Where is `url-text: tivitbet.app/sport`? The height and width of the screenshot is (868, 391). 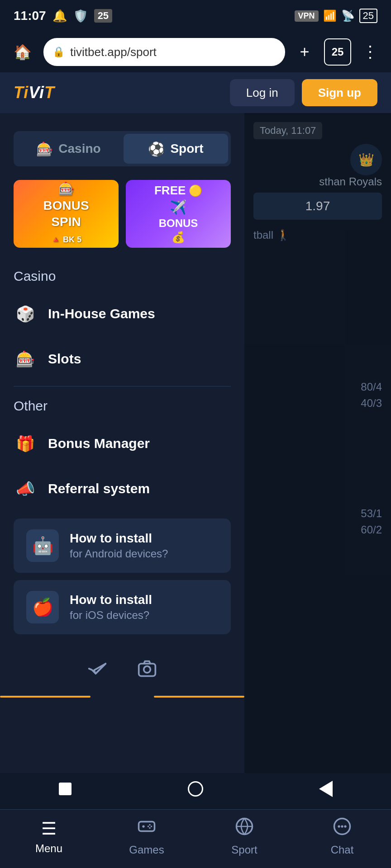 url-text: tivitbet.app/sport is located at coordinates (113, 52).